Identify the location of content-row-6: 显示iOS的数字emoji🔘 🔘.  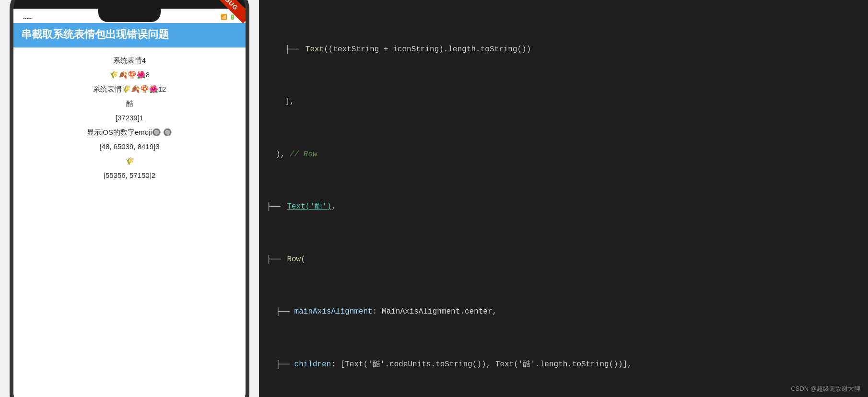
(129, 132).